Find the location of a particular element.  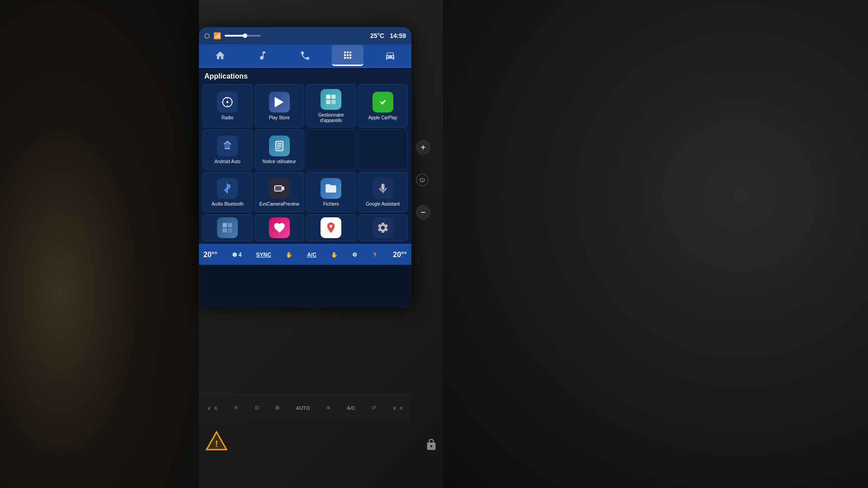

volume-minus-btn: − is located at coordinates (423, 212).